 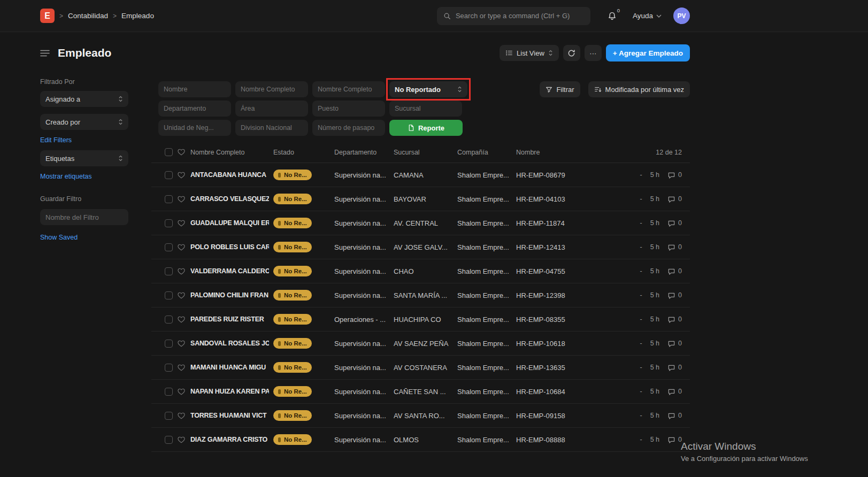 What do you see at coordinates (45, 53) in the screenshot?
I see `sidebar-toggle-icon` at bounding box center [45, 53].